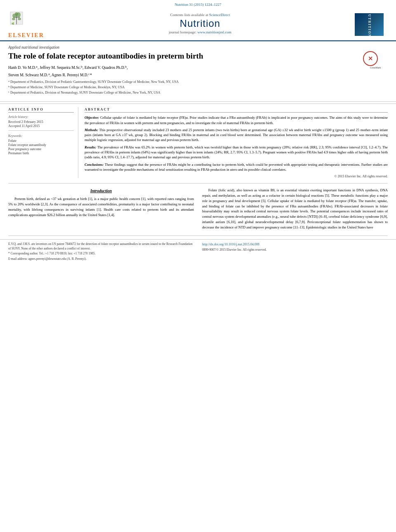 The width and height of the screenshot is (396, 532). Describe the element at coordinates (198, 71) in the screenshot. I see `article-meta: Applied nutritional investigation The ro…` at that location.